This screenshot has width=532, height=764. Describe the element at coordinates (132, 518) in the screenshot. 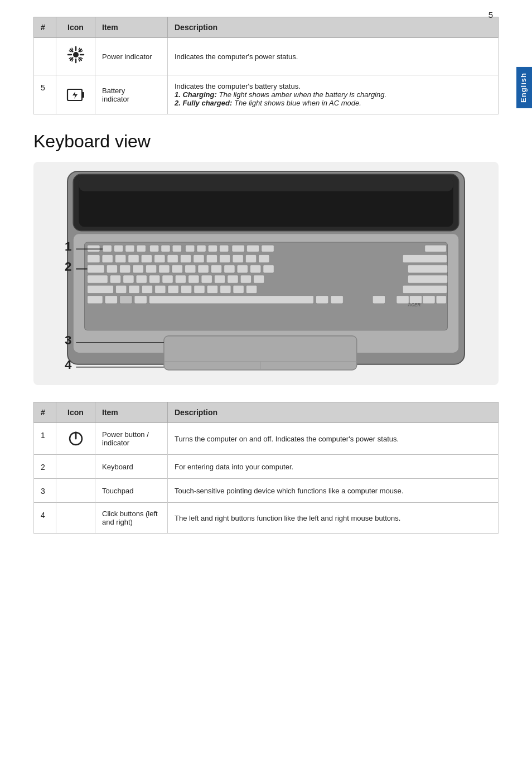

I see `item-click-buttons: Click buttons (leftand right)` at that location.